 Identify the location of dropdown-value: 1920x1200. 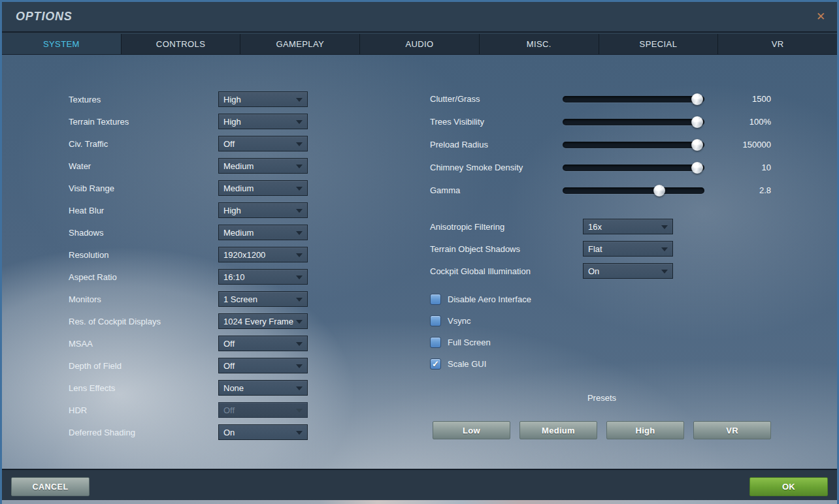
(244, 255).